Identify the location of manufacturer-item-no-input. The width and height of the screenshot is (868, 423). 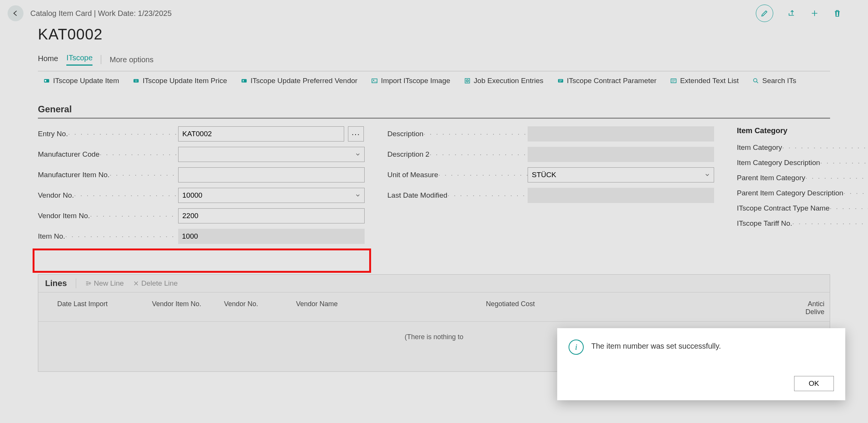
(271, 175).